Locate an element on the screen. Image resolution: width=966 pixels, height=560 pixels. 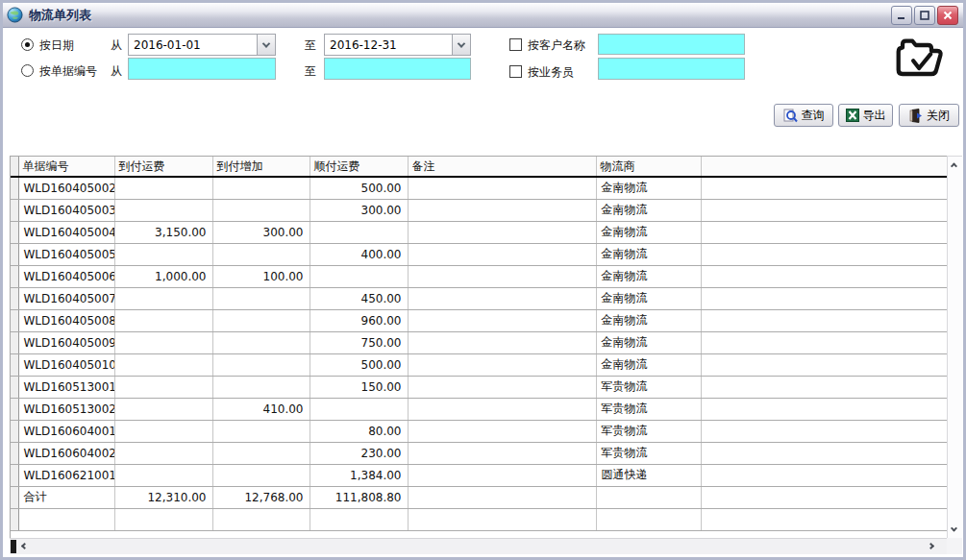
doc-from-input is located at coordinates (202, 69).